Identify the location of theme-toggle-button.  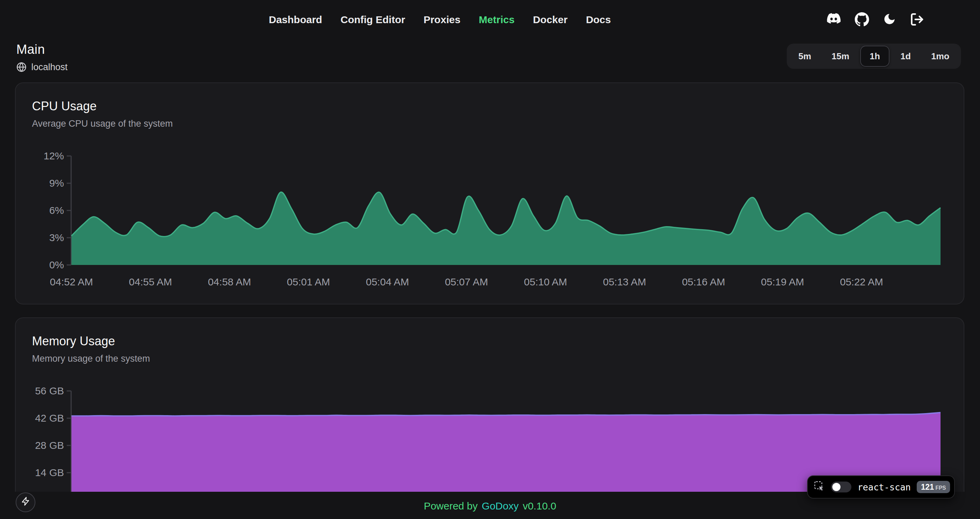
(889, 19).